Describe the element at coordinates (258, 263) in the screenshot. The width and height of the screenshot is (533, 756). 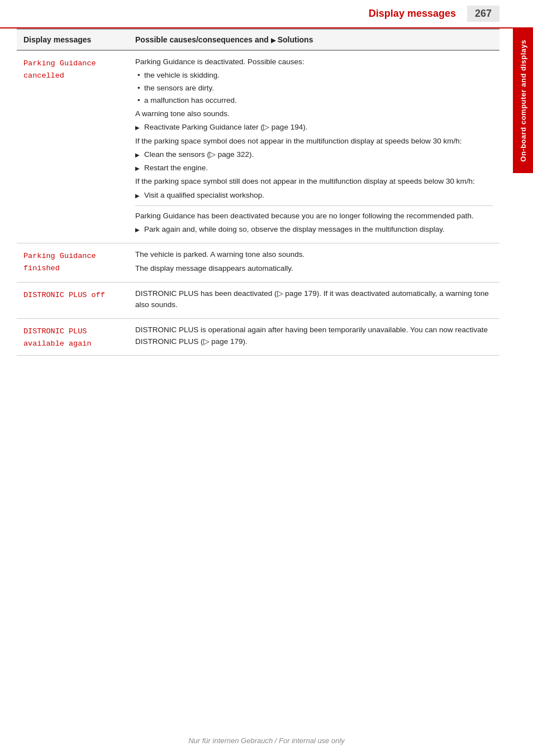
I see `table-row: Parking GuidancefinishedThe vehicle is p…` at that location.